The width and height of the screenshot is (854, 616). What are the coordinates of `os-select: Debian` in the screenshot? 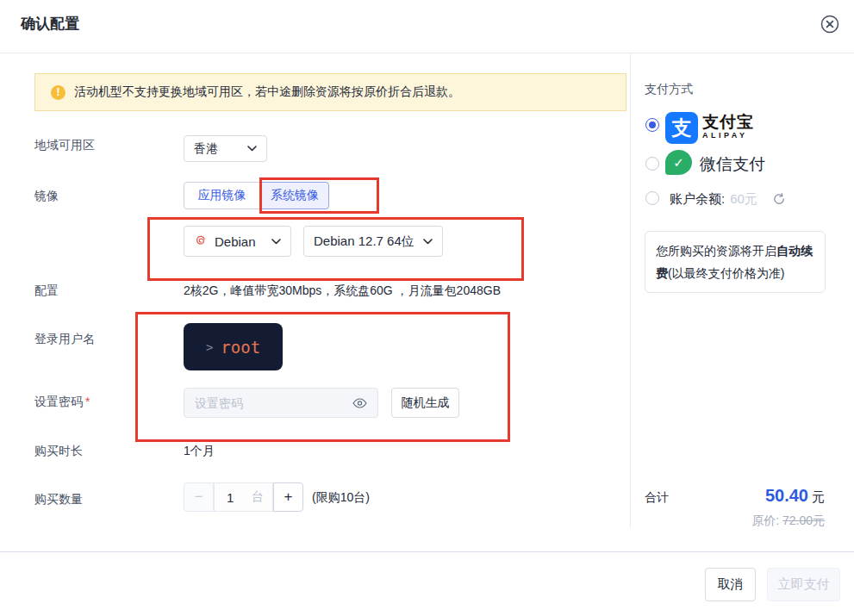 It's located at (238, 241).